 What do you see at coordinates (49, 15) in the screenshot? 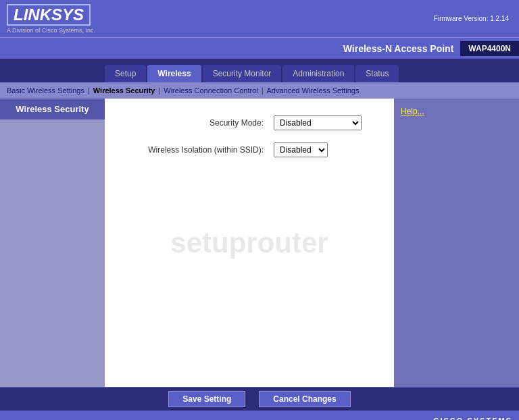
I see `logo-text: LINKSYS` at bounding box center [49, 15].